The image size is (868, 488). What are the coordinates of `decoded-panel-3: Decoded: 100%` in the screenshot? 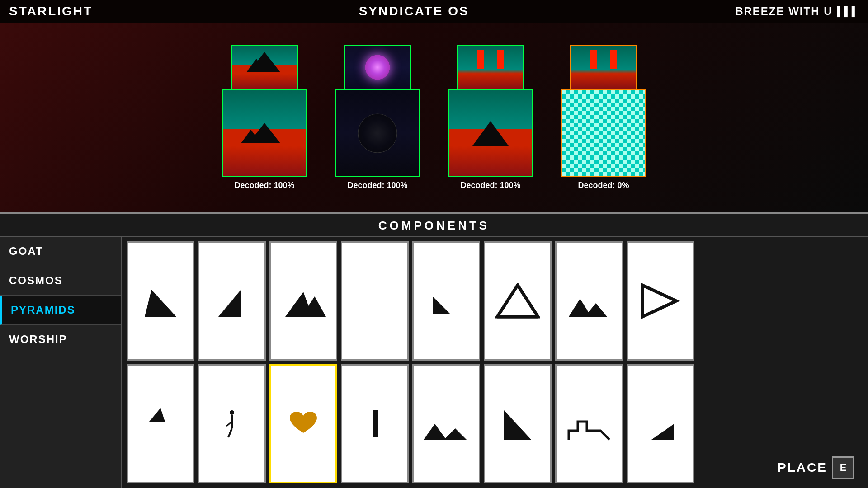 It's located at (491, 117).